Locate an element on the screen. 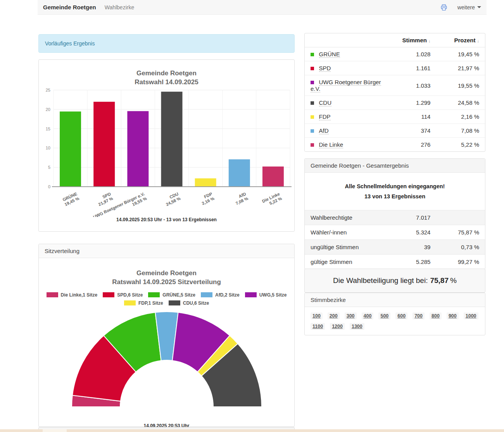 The height and width of the screenshot is (432, 504). district-link-1200: 1200 is located at coordinates (337, 326).